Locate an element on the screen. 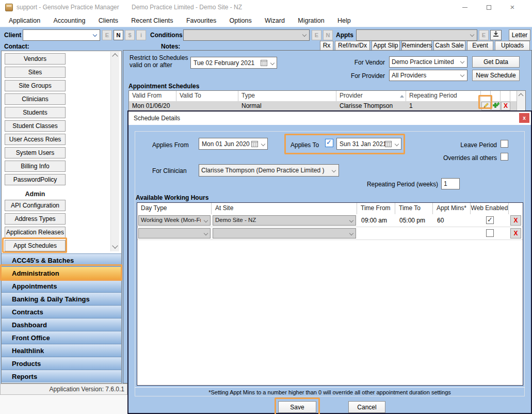 The height and width of the screenshot is (414, 532). menu-options: Options is located at coordinates (240, 21).